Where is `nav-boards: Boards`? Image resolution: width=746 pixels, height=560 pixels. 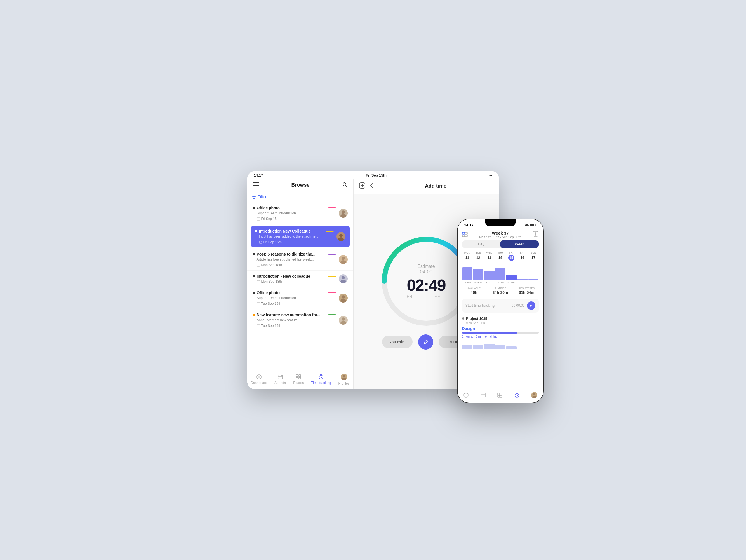
nav-boards: Boards is located at coordinates (298, 380).